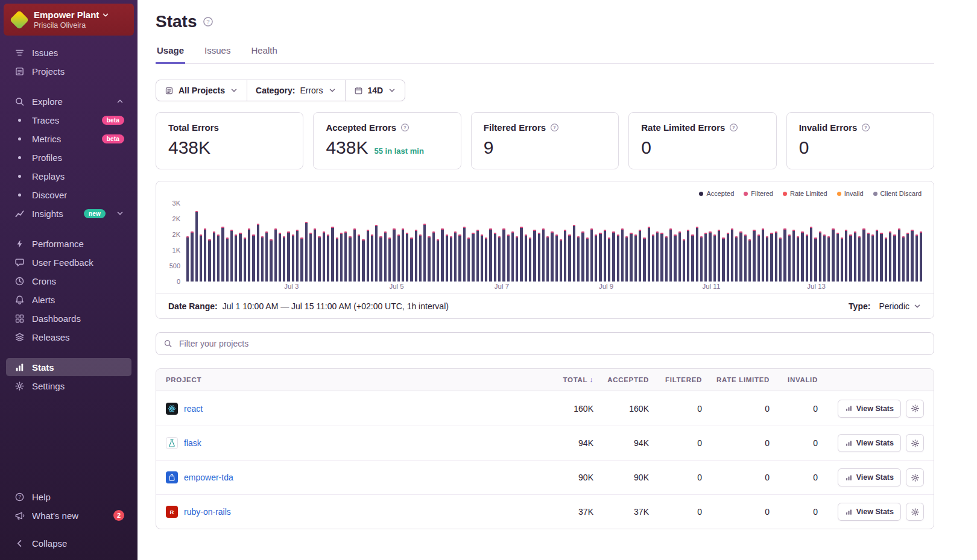  Describe the element at coordinates (19, 19) in the screenshot. I see `org-logo` at that location.